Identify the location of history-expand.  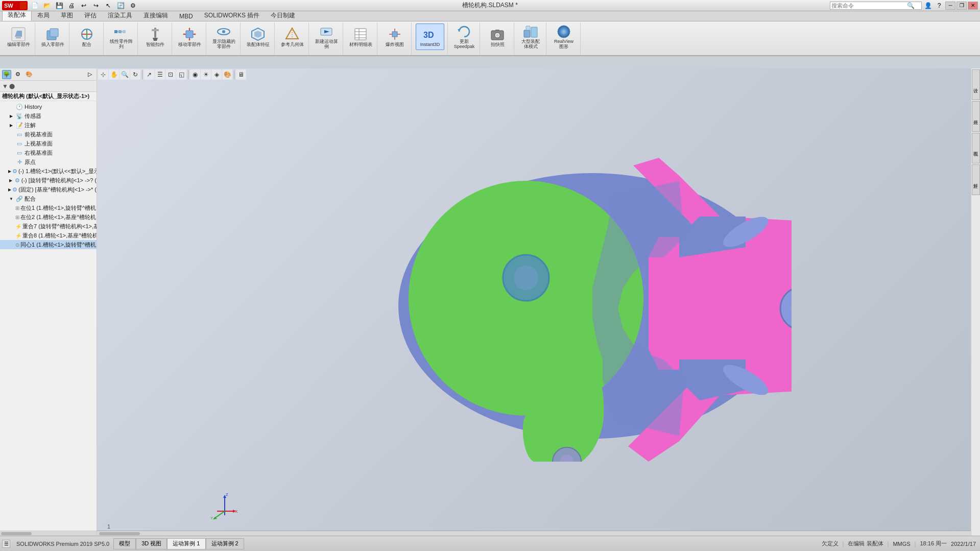
(11, 107).